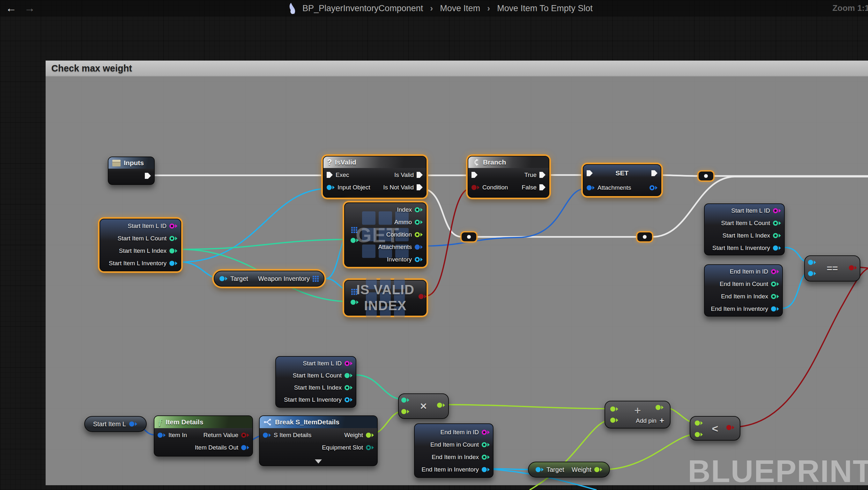  I want to click on node-branch: Branch True Condition False, so click(508, 177).